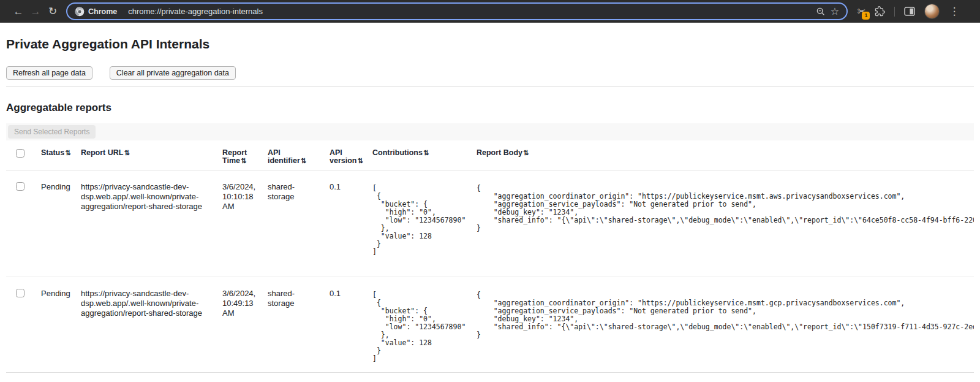 This screenshot has width=980, height=382. What do you see at coordinates (835, 12) in the screenshot?
I see `bookmark-star-icon: ☆` at bounding box center [835, 12].